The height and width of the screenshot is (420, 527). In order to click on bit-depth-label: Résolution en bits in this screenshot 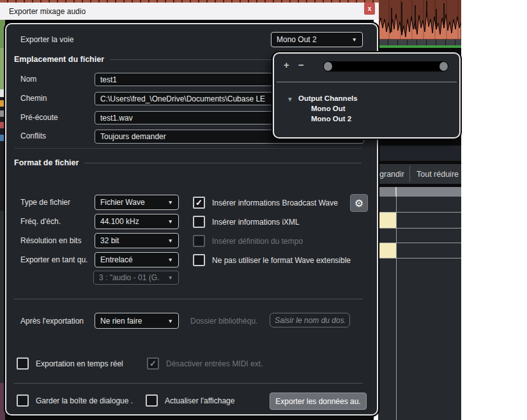, I will do `click(51, 241)`.